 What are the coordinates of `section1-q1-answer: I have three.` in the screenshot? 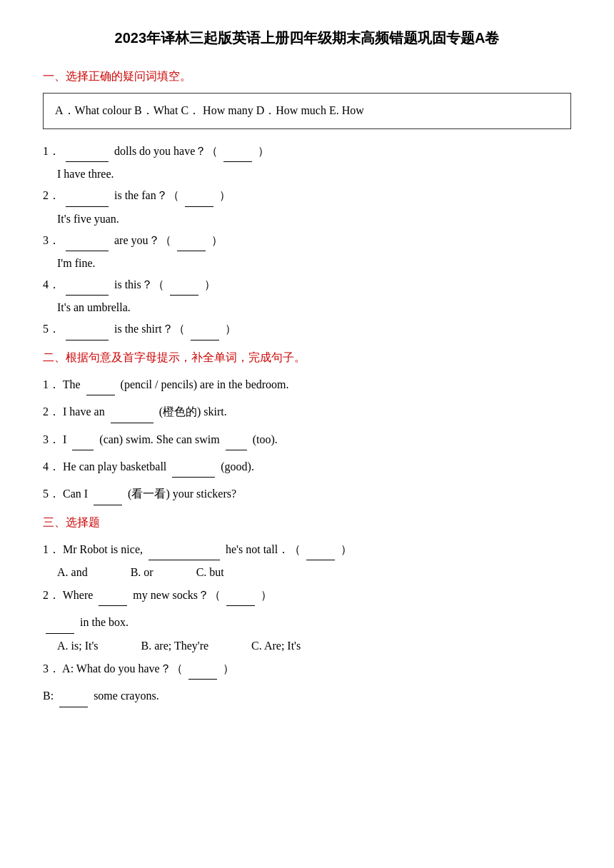 It's located at (314, 174).